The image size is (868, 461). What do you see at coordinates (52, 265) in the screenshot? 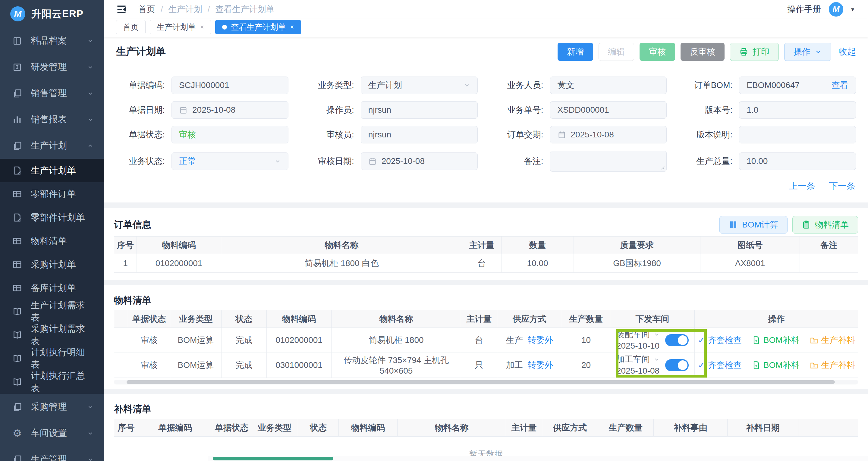
I see `sidebar-item-caigou-jihuadan: 采购计划单` at bounding box center [52, 265].